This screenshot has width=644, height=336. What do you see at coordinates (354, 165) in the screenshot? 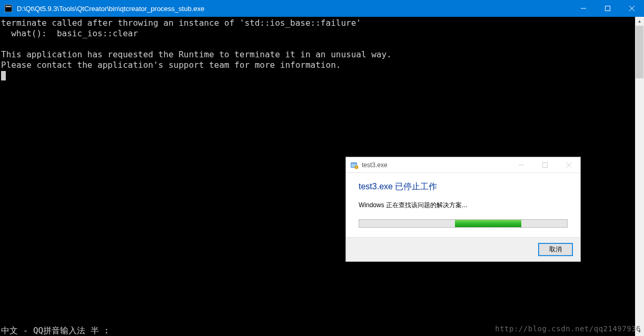
I see `app-crash-icon: !` at bounding box center [354, 165].